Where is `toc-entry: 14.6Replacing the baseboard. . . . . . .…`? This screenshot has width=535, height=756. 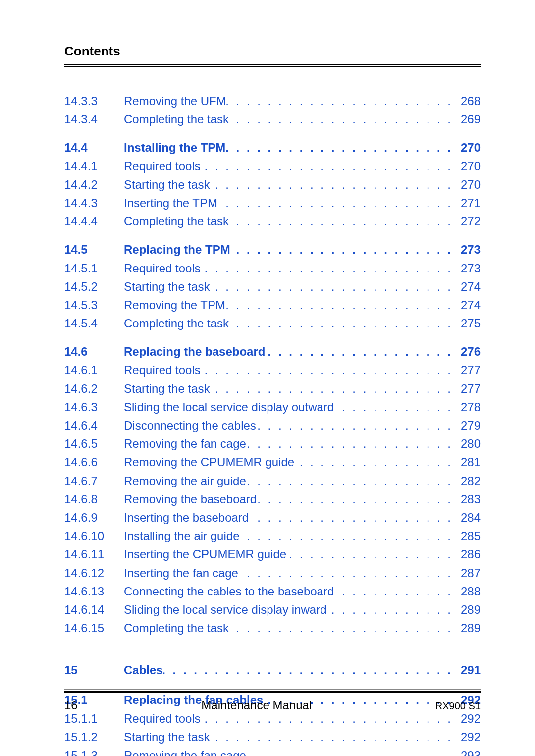 toc-entry: 14.6Replacing the baseboard. . . . . . .… is located at coordinates (272, 352).